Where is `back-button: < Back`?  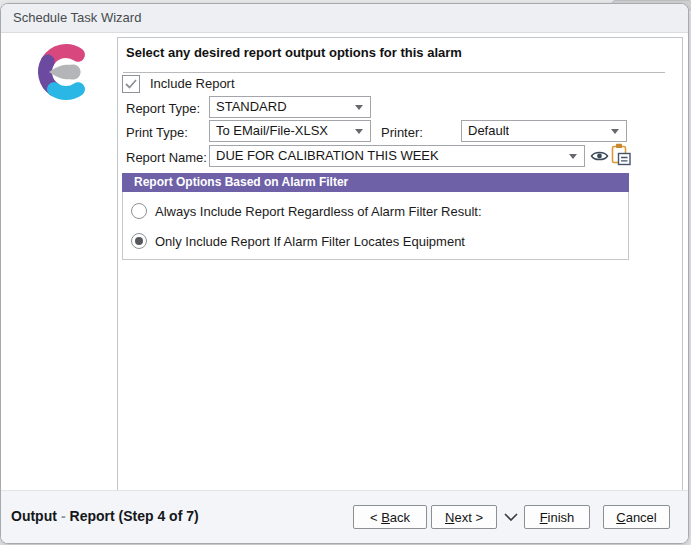 back-button: < Back is located at coordinates (390, 517).